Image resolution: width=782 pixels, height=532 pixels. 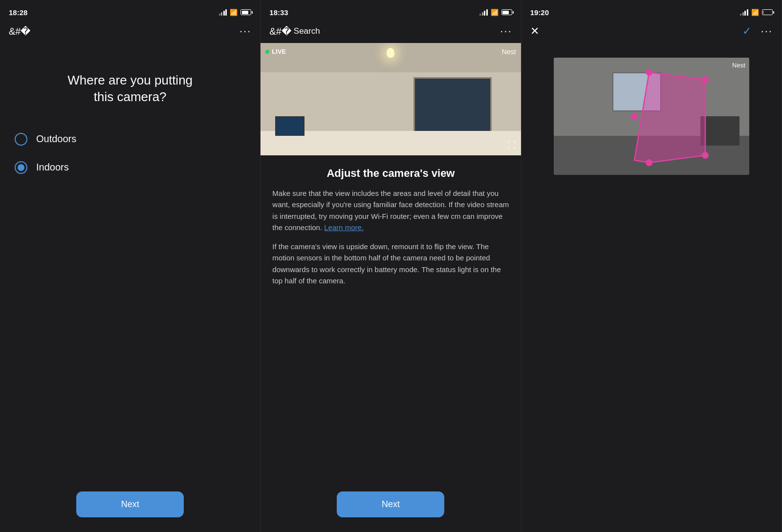 I want to click on more-button-p2: ···, so click(x=506, y=31).